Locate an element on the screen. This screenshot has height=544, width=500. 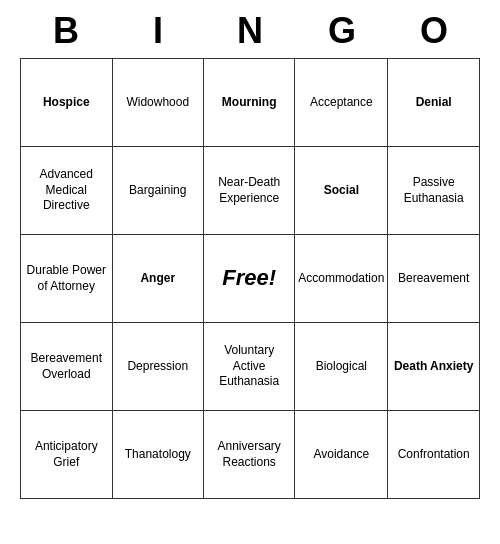
bingo-cell: Durable Power of Attorney is located at coordinates (67, 279).